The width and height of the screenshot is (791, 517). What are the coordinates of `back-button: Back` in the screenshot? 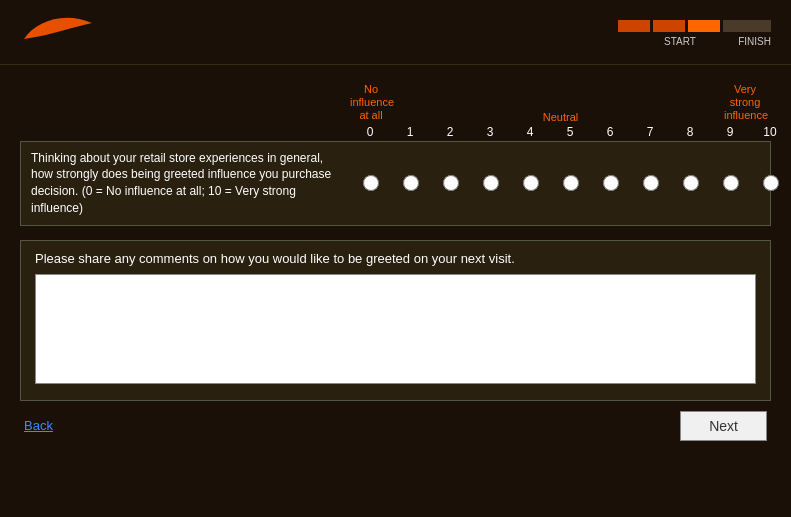 It's located at (38, 426).